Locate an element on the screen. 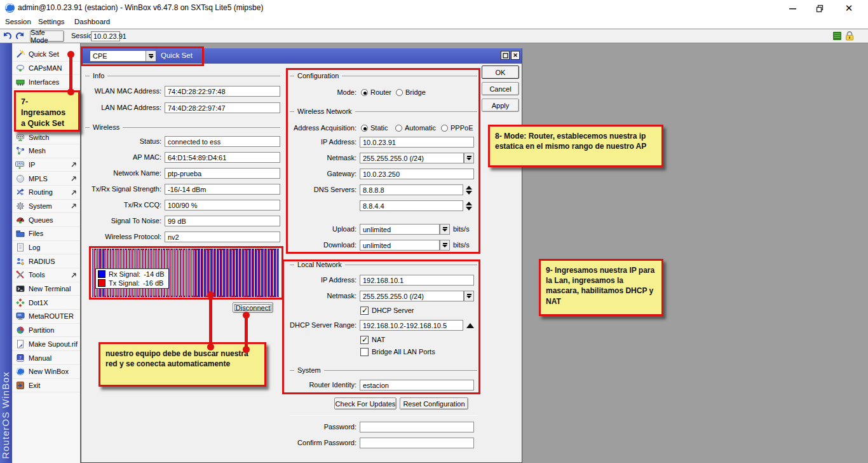  sidebar-item-log: Log is located at coordinates (46, 248).